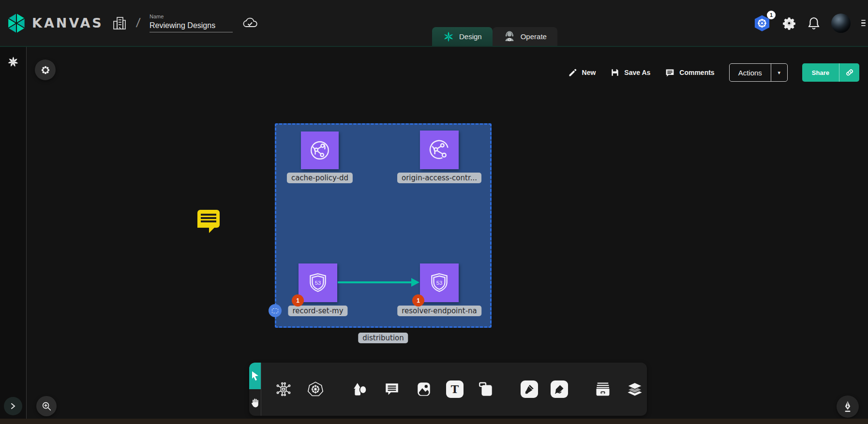  Describe the element at coordinates (635, 389) in the screenshot. I see `layers-tool-icon` at that location.